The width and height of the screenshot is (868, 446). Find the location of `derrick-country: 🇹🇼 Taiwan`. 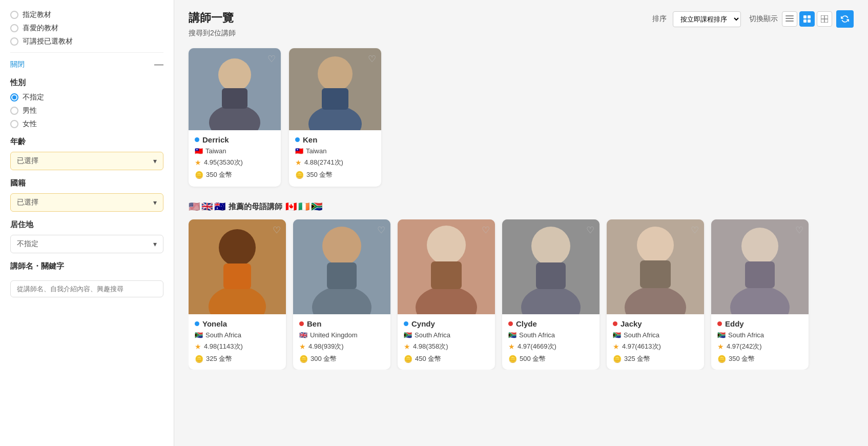

derrick-country: 🇹🇼 Taiwan is located at coordinates (235, 151).